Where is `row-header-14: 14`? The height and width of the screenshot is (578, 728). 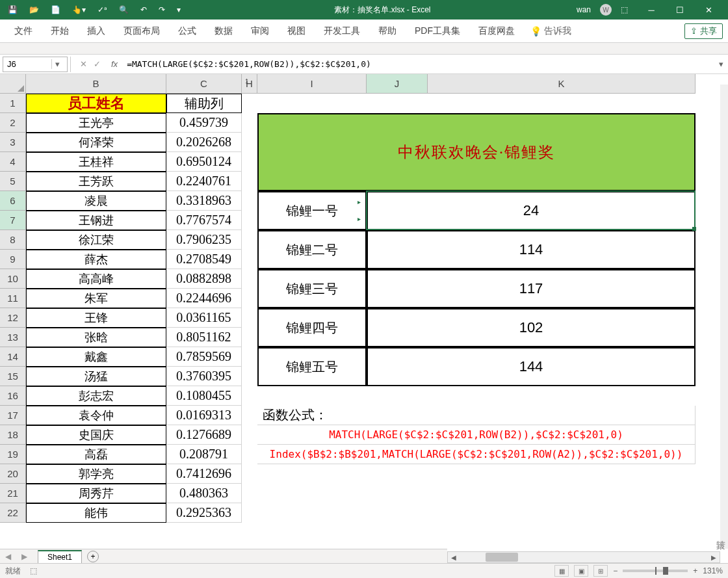
row-header-14: 14 is located at coordinates (13, 357).